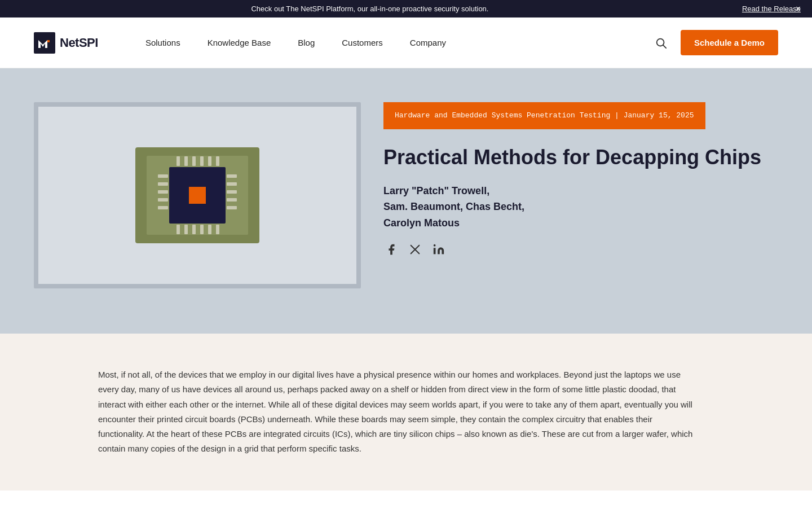  I want to click on x-twitter-icon, so click(415, 249).